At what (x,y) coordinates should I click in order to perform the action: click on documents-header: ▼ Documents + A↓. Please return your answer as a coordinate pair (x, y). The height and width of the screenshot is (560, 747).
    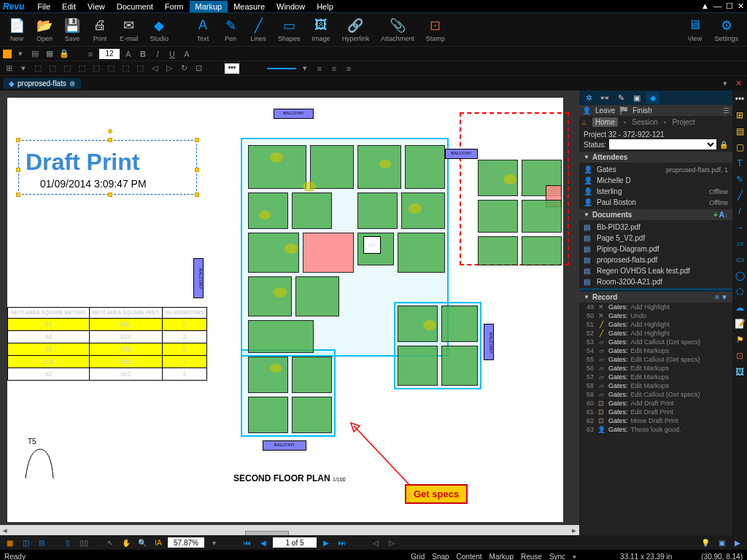
    Looking at the image, I should click on (656, 214).